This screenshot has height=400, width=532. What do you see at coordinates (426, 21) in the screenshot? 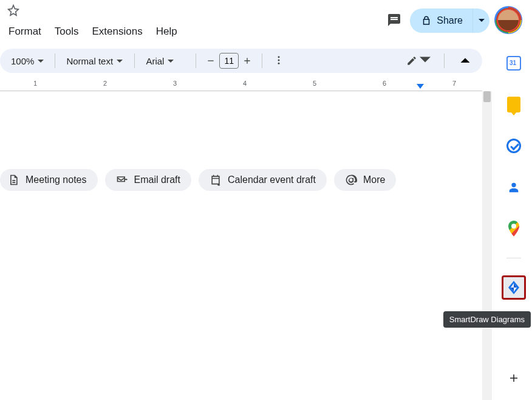
I see `lock-icon` at bounding box center [426, 21].